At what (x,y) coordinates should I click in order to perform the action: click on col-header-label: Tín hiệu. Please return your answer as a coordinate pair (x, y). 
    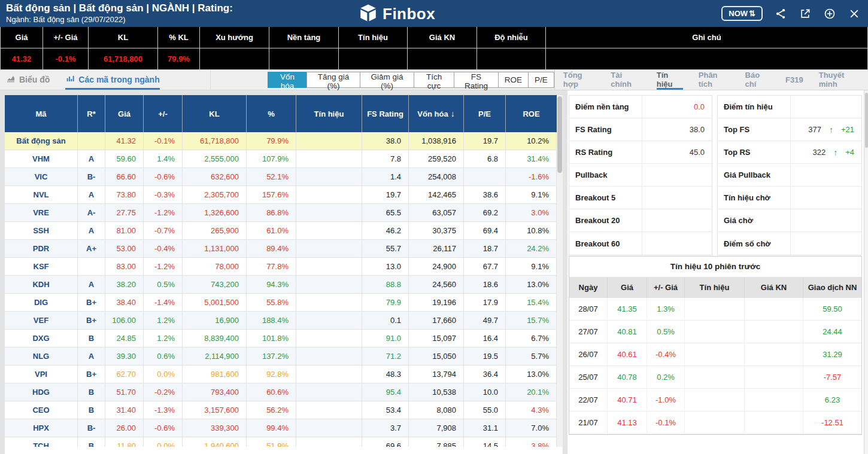
    Looking at the image, I should click on (329, 114).